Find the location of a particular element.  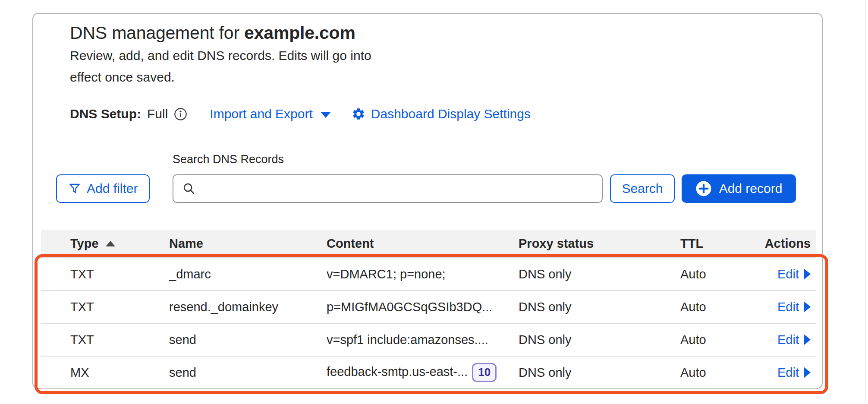

table-row: TXT resend._domainkey p=MIGfMA0GCSqGSIb3… is located at coordinates (428, 306).